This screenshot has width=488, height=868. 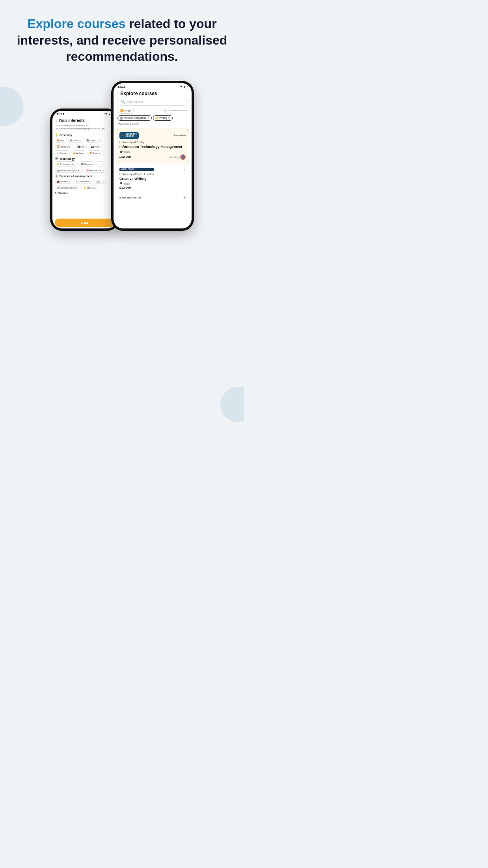 What do you see at coordinates (84, 153) in the screenshot?
I see `creativity-row-3: 📖Books+ ✍️Writing+ 🎨Design+` at bounding box center [84, 153].